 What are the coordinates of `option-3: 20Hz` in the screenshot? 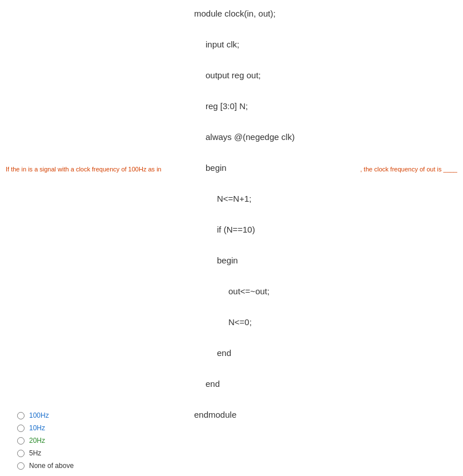 It's located at (46, 441).